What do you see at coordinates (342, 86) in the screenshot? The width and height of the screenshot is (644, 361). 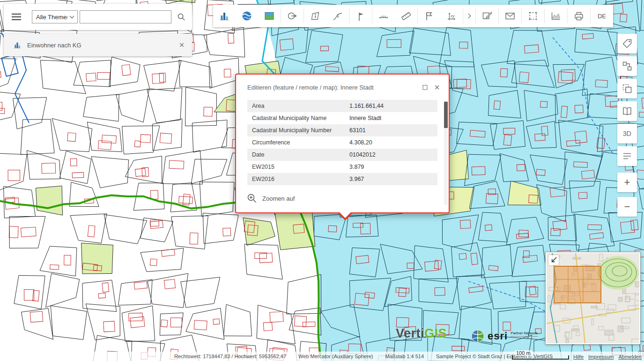 I see `dialog-header: Editieren (feature / remote / map): Inne…` at bounding box center [342, 86].